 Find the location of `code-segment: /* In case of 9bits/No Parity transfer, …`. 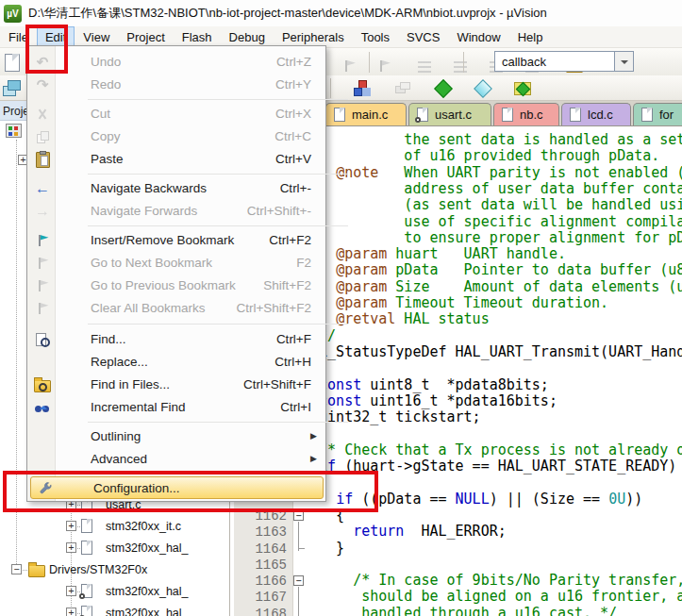

code-segment: /* In case of 9bits/No Parity transfer, … is located at coordinates (517, 580).